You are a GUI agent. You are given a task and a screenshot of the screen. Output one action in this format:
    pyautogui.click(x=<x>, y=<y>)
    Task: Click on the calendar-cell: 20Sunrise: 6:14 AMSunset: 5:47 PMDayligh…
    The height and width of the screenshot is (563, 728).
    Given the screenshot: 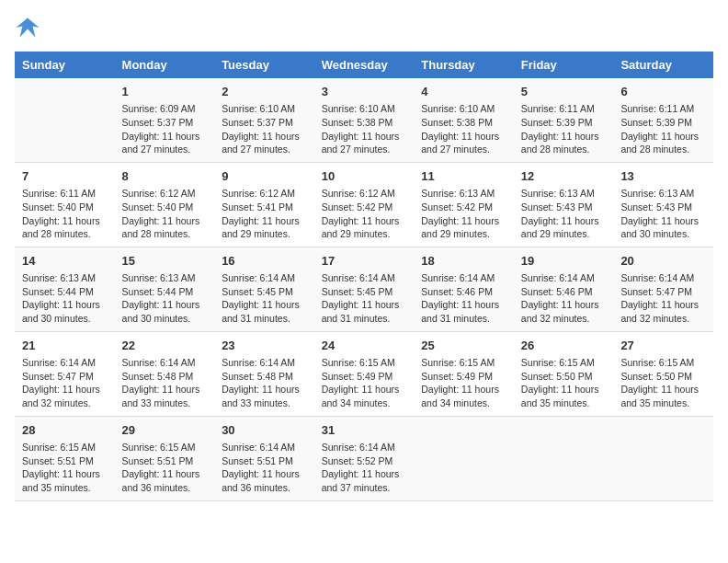 What is the action you would take?
    pyautogui.click(x=664, y=289)
    